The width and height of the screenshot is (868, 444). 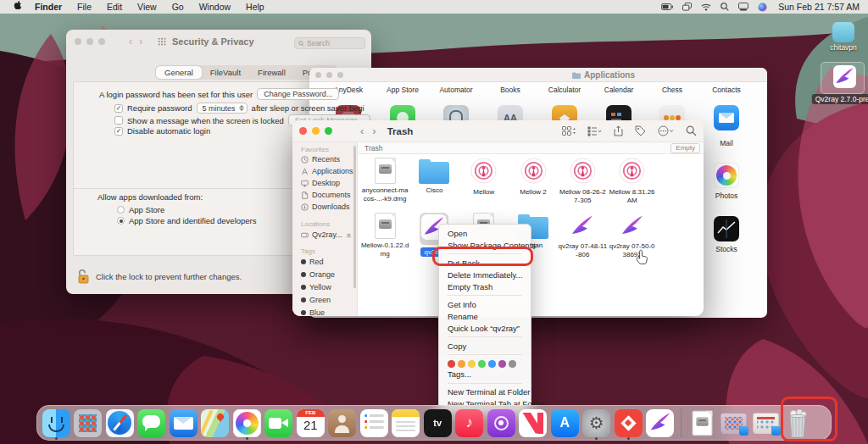 What do you see at coordinates (298, 94) in the screenshot?
I see `change-password-button: Change Password...` at bounding box center [298, 94].